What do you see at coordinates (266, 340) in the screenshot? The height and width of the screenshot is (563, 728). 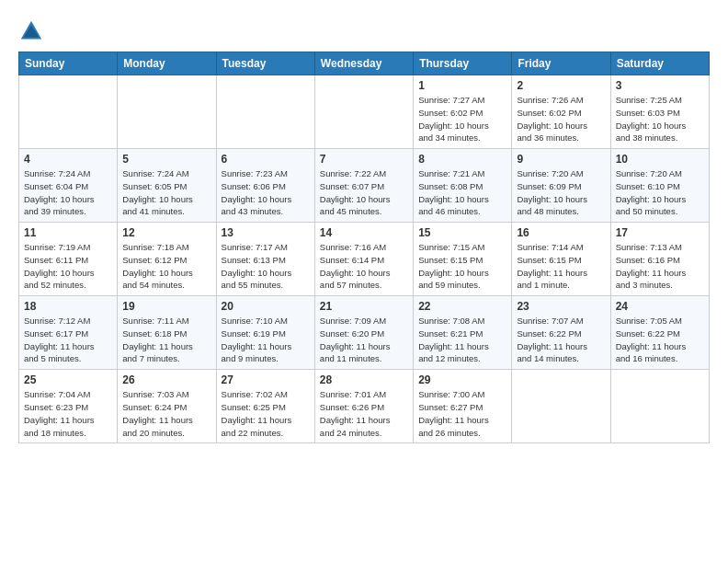 I see `day-info: Sunrise: 7:10 AM Sunset: 6:19 PM Dayligh…` at bounding box center [266, 340].